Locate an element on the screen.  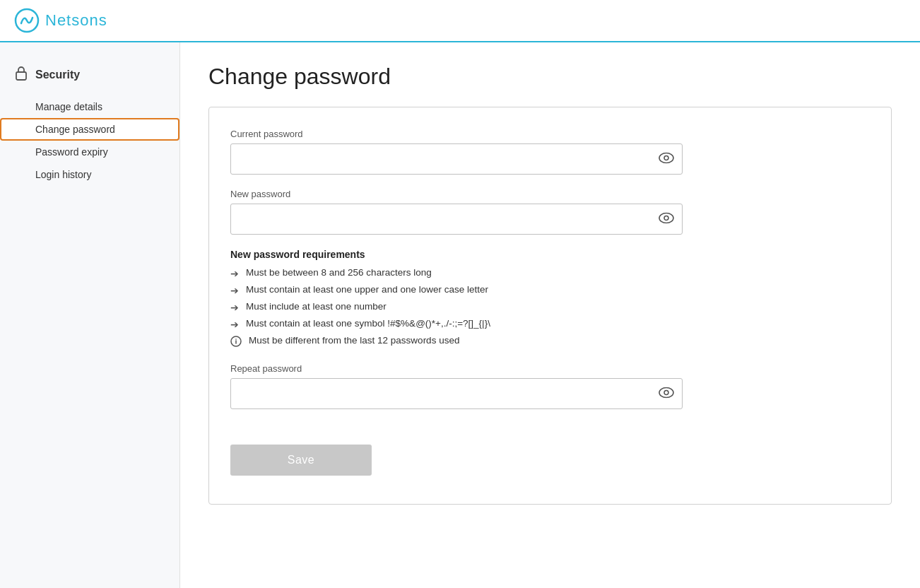
req-text-0: Must be between 8 and 256 characters lon… is located at coordinates (339, 273).